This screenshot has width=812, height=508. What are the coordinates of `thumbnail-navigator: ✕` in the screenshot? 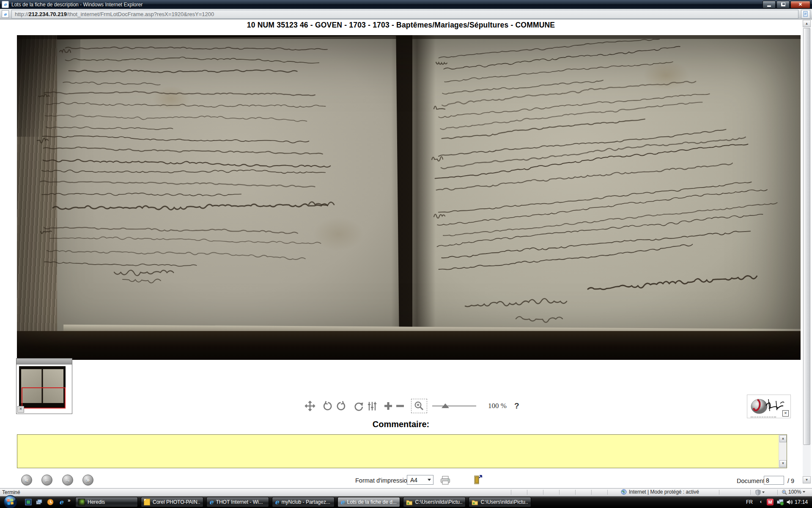 It's located at (44, 386).